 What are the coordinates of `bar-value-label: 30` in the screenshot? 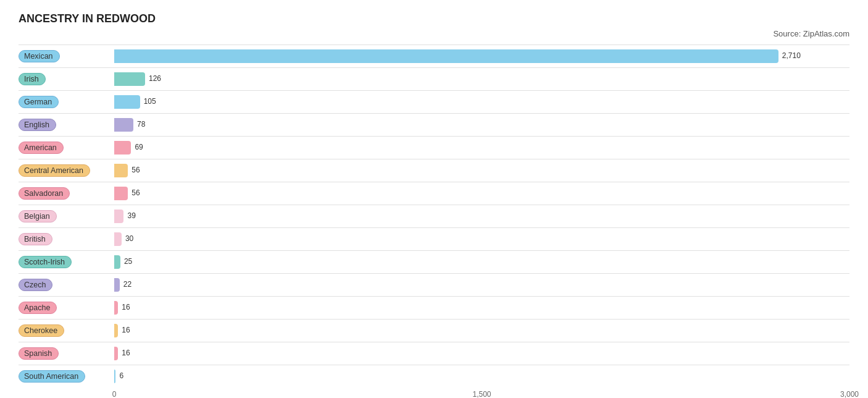 It's located at (130, 239).